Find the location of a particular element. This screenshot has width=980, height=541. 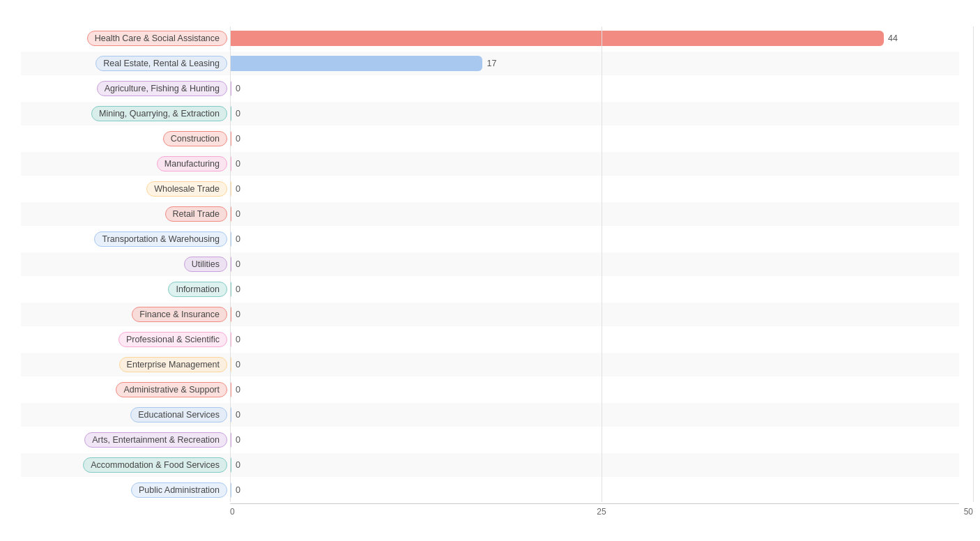

bar-value: 17 is located at coordinates (491, 63).